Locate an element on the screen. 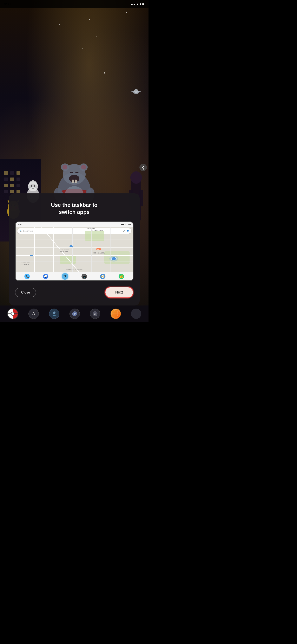  status-bar: 9:30 ●●● ▲ ▮▮▮ is located at coordinates (74, 4).